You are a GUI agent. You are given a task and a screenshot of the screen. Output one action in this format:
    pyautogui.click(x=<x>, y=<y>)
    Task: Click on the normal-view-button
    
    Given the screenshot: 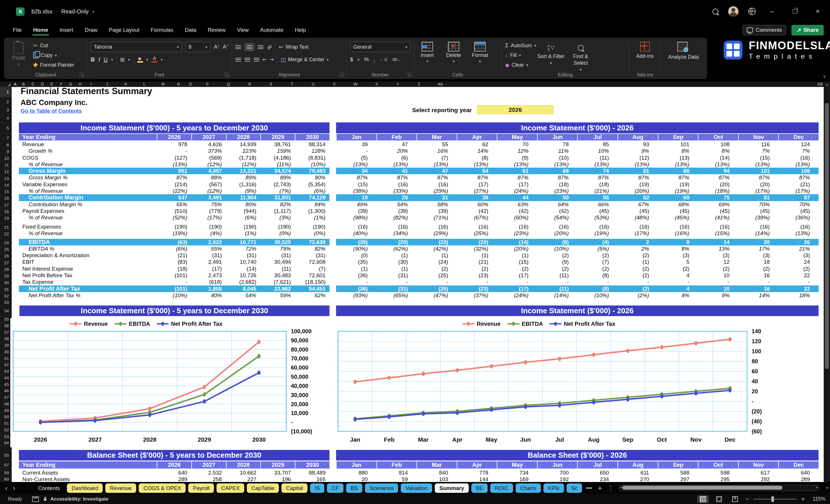 What is the action you would take?
    pyautogui.click(x=703, y=499)
    